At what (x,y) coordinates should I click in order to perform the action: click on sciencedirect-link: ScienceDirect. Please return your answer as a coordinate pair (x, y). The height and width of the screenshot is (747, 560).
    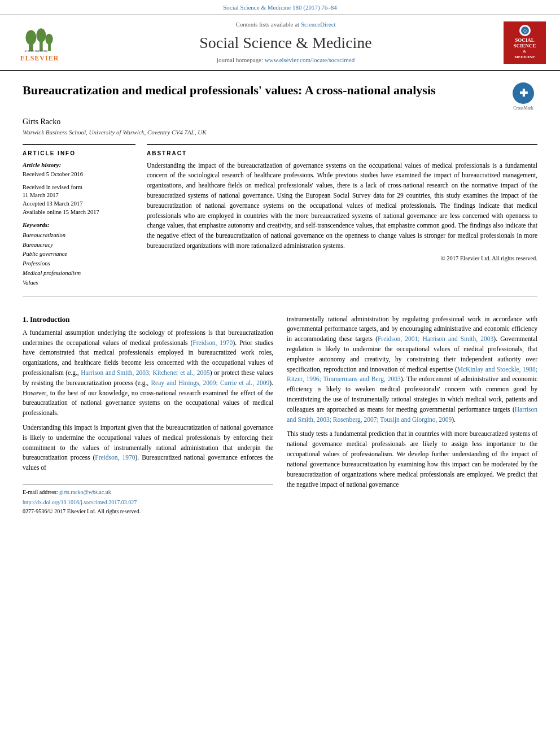
    Looking at the image, I should click on (318, 24).